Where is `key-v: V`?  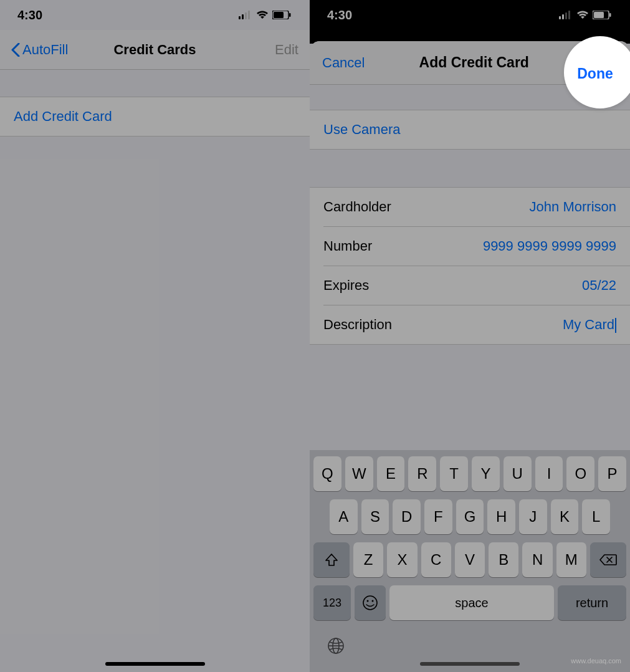 key-v: V is located at coordinates (470, 560).